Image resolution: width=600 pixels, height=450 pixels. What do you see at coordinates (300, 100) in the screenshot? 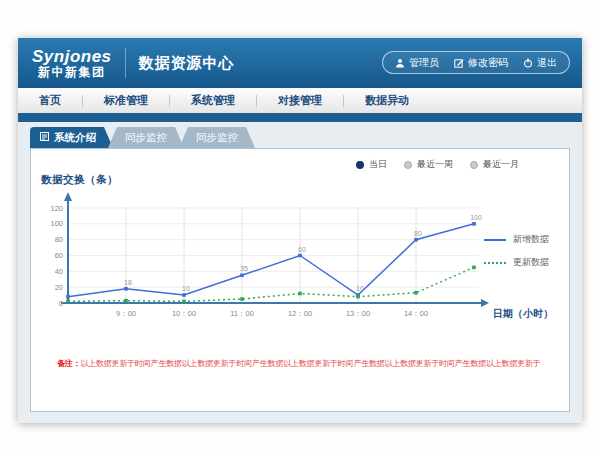
I see `nav-item-interface-mgmt: 对接管理` at bounding box center [300, 100].